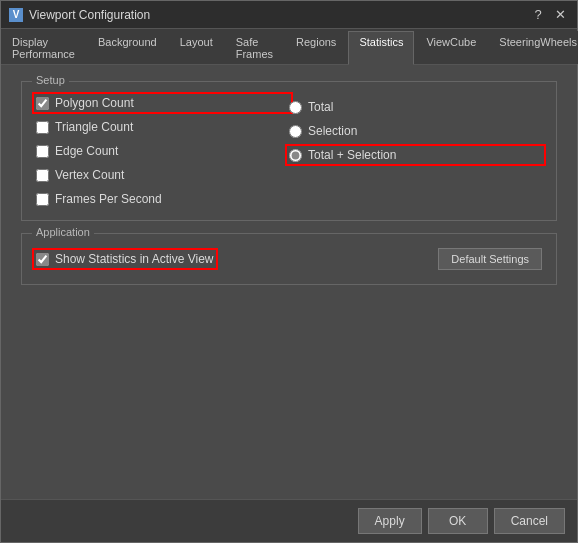 This screenshot has width=578, height=543. I want to click on total-selection-radio, so click(296, 156).